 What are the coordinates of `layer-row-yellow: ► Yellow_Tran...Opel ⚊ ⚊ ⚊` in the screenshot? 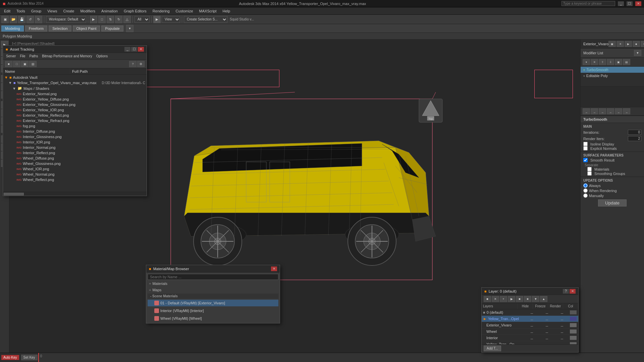 It's located at (530, 319).